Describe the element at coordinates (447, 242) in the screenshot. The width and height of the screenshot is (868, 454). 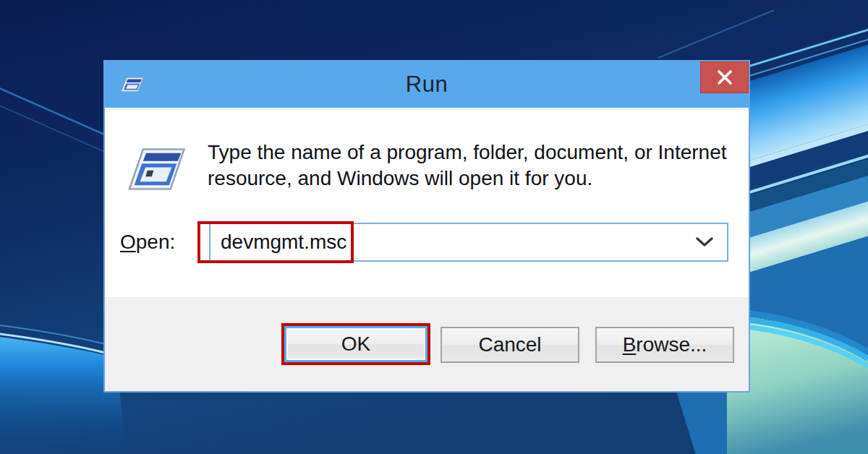
I see `open-input` at that location.